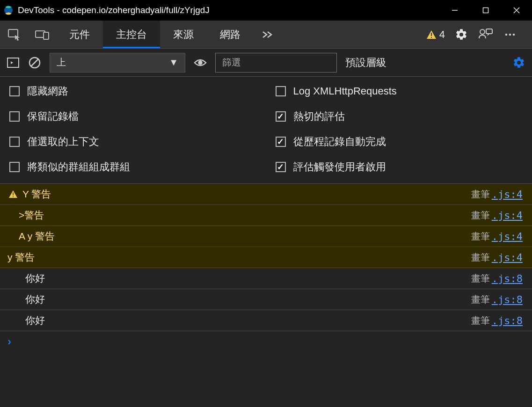  Describe the element at coordinates (266, 195) in the screenshot. I see `console-row: Y 警告畫筆 .js:4` at that location.